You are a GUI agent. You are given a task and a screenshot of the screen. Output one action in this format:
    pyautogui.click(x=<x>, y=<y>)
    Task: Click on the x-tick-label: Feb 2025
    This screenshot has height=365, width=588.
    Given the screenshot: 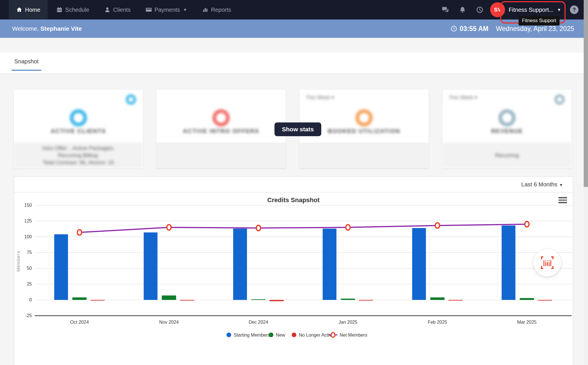 What is the action you would take?
    pyautogui.click(x=438, y=322)
    